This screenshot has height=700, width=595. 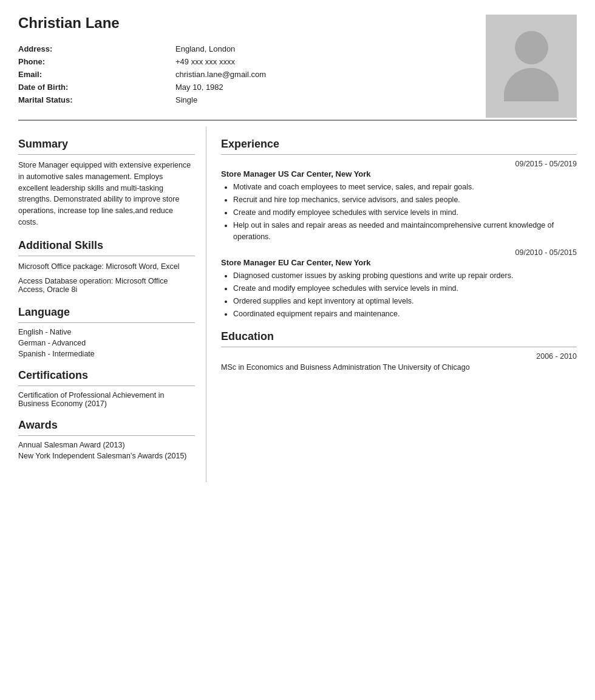 I want to click on job-1-title: Store Manager EU Car Center, New York, so click(x=399, y=262).